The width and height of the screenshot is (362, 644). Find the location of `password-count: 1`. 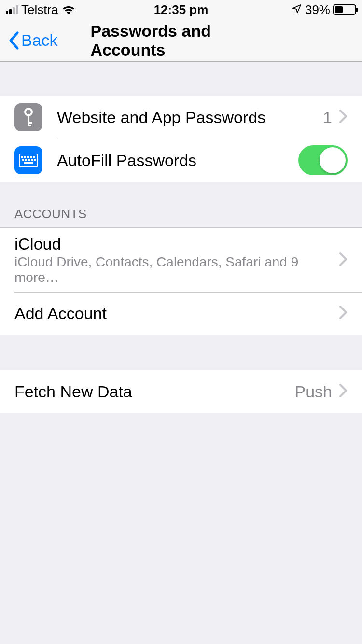

password-count: 1 is located at coordinates (327, 118).